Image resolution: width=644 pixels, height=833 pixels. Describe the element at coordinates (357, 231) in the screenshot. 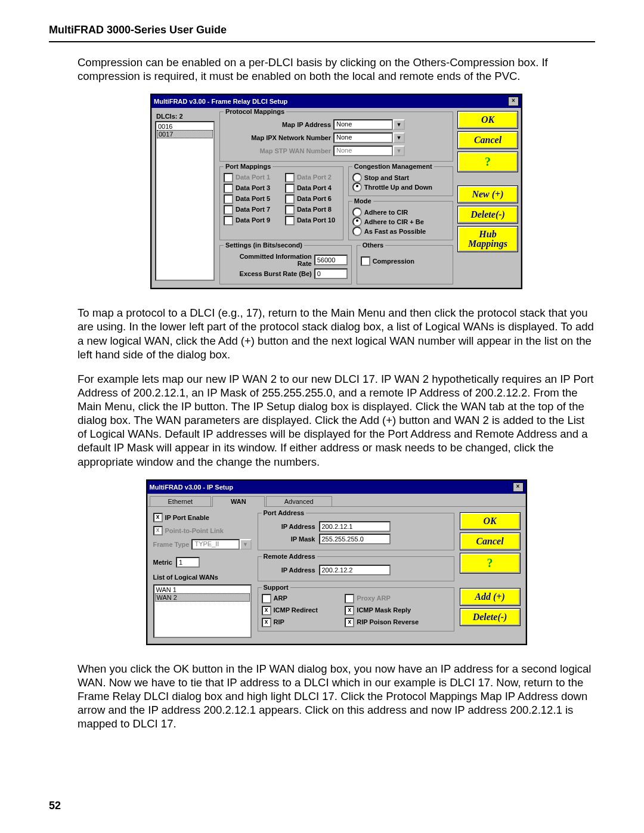

I see `fast-radio` at that location.